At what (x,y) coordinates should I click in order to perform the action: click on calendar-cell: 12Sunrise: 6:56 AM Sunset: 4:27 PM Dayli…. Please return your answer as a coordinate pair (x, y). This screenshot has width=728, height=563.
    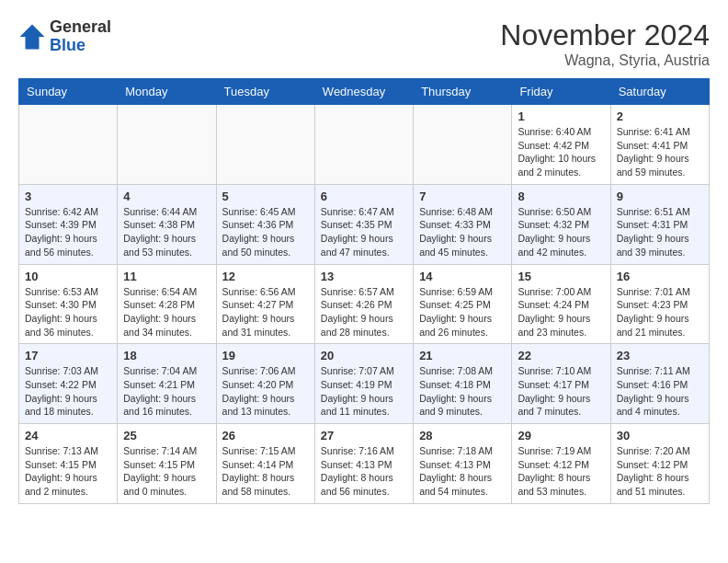
    Looking at the image, I should click on (265, 304).